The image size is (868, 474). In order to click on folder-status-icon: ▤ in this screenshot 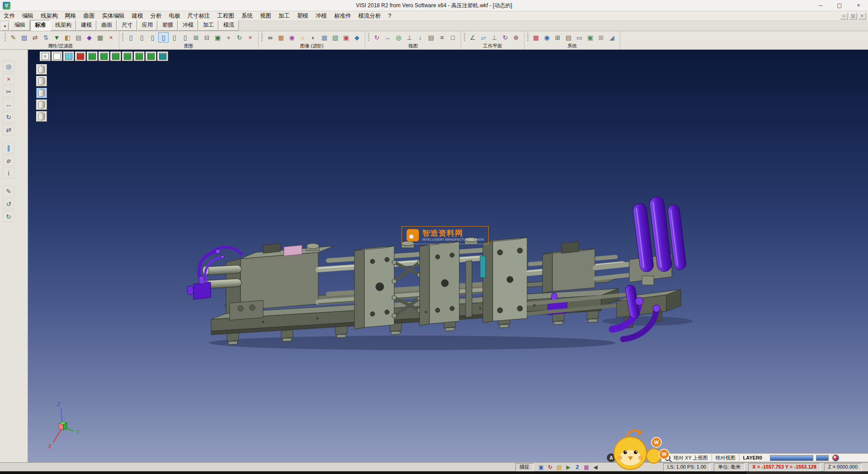, I will do `click(559, 467)`.